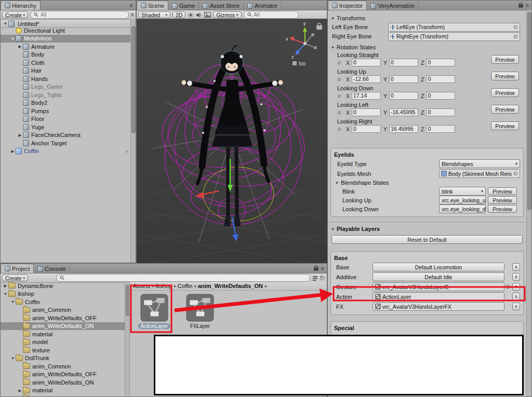  Describe the element at coordinates (527, 5) in the screenshot. I see `inspector-menu-icon: ≡` at that location.